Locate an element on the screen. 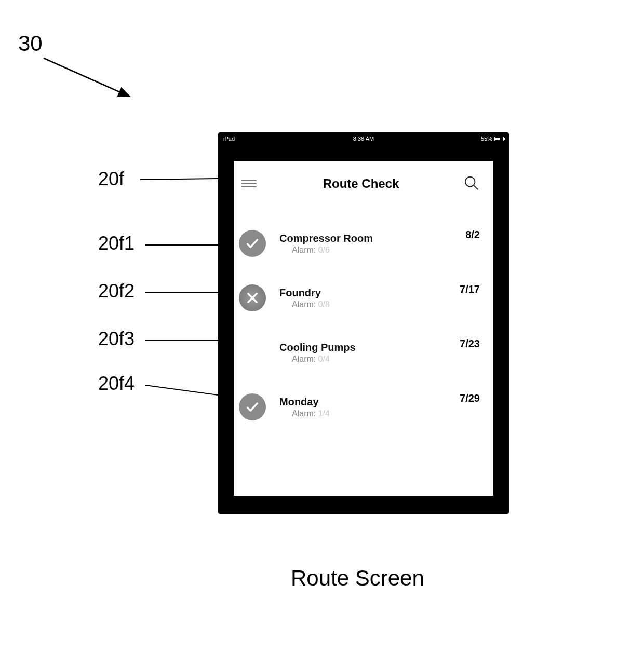 The image size is (644, 667). status-bar: iPad 8:38 AM 55% is located at coordinates (364, 139).